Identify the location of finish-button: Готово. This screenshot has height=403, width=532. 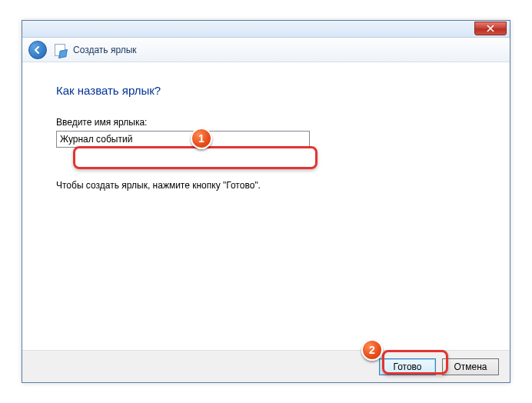
(407, 367).